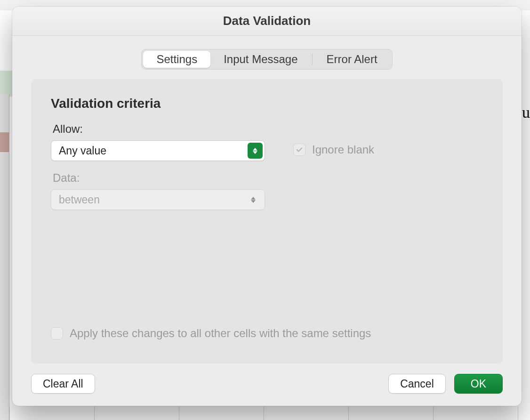 The height and width of the screenshot is (420, 530). What do you see at coordinates (334, 150) in the screenshot?
I see `ignore-blank-row: Ignore blank` at bounding box center [334, 150].